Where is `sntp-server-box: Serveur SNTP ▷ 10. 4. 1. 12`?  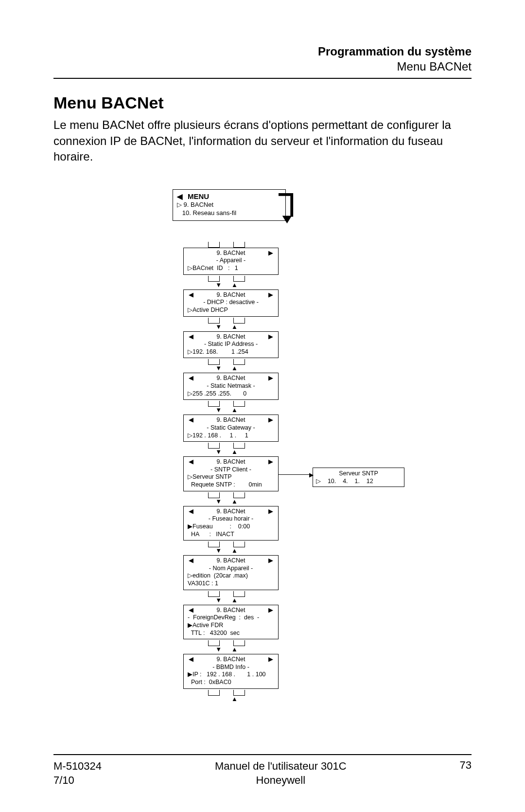
sntp-server-box: Serveur SNTP ▷ 10. 4. 1. 12 is located at coordinates (359, 478).